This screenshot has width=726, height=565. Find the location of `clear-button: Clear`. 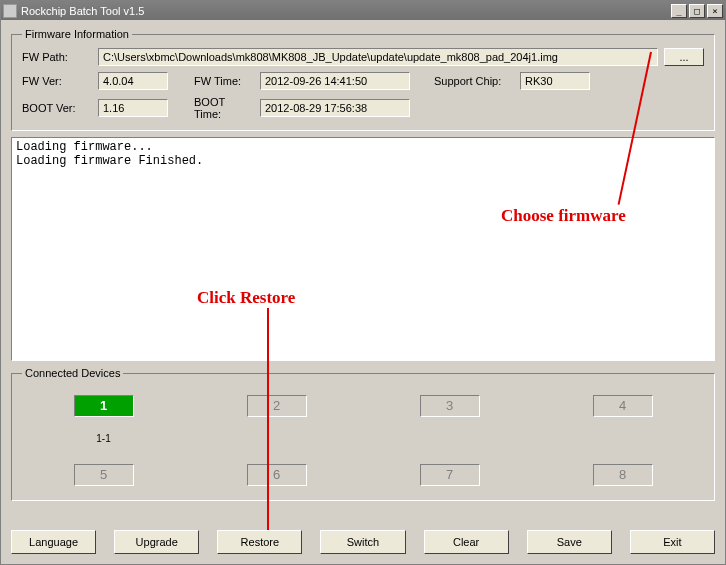

clear-button: Clear is located at coordinates (466, 542).